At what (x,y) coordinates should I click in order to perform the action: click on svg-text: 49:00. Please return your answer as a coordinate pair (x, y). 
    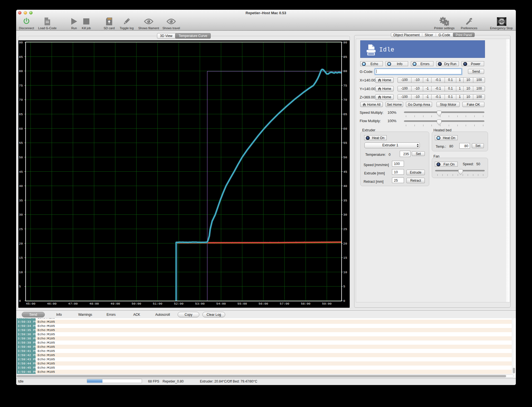
    Looking at the image, I should click on (115, 304).